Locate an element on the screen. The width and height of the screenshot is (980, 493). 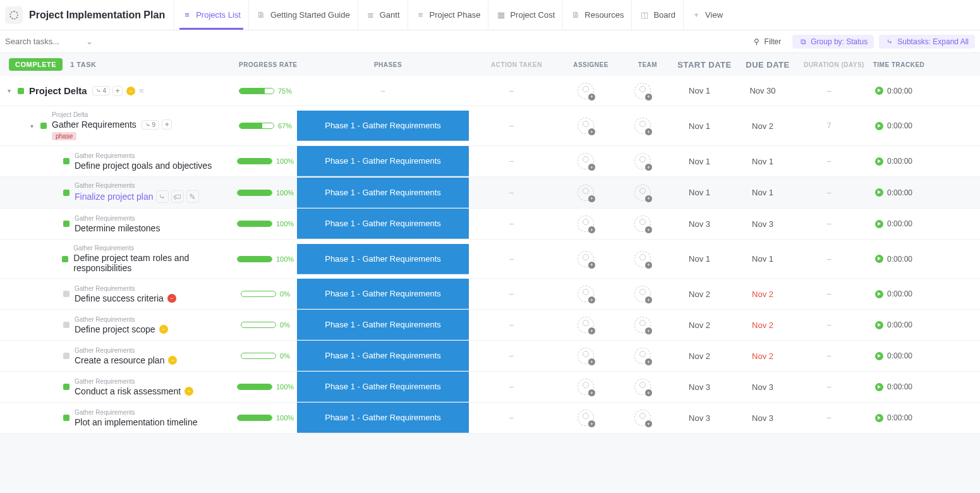
task-name: Gather Requirements is located at coordinates (94, 125).